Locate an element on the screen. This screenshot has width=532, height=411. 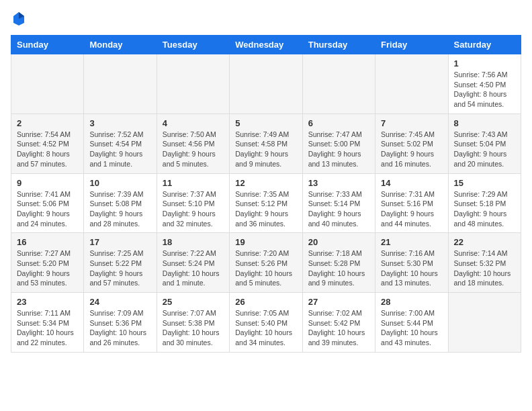
day-info: Sunrise: 7:43 AM Sunset: 5:04 PM Dayligh… is located at coordinates (485, 149).